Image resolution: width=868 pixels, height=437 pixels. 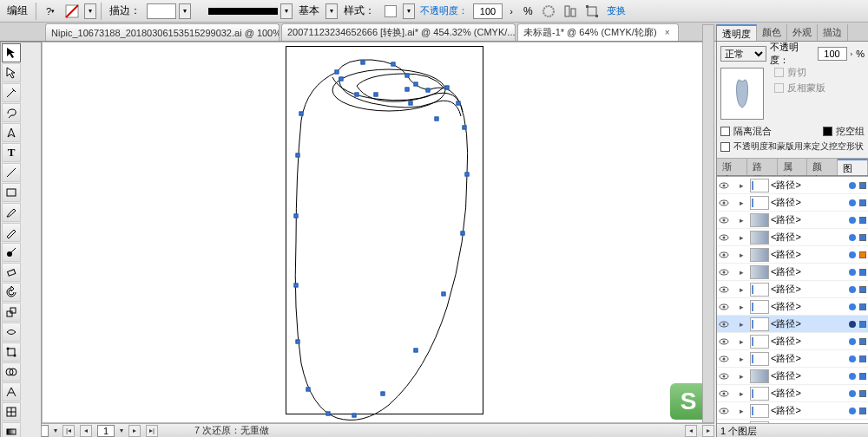 I want to click on recolor-icon, so click(x=549, y=11).